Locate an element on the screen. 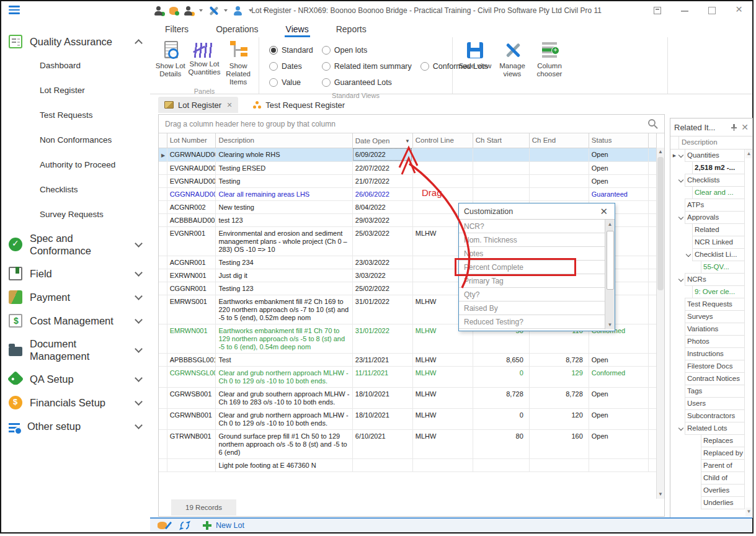 This screenshot has height=536, width=756. cell-lot-number: APBBBSGL001 is located at coordinates (191, 360).